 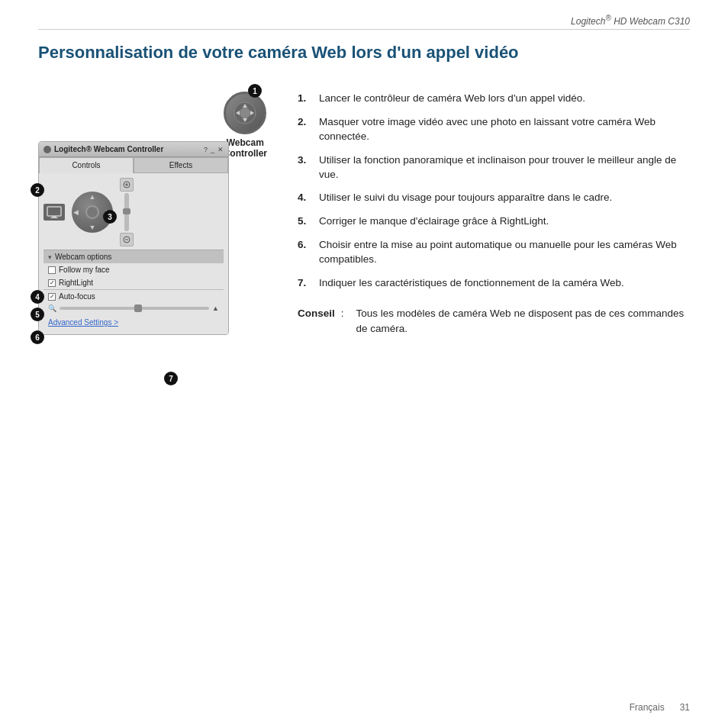 I want to click on monitor-svg, so click(x=54, y=212).